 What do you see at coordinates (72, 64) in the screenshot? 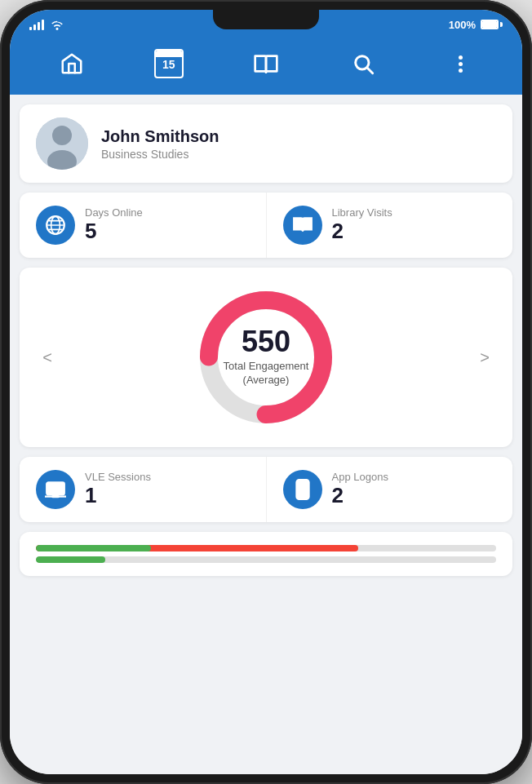
I see `nav-home-button` at bounding box center [72, 64].